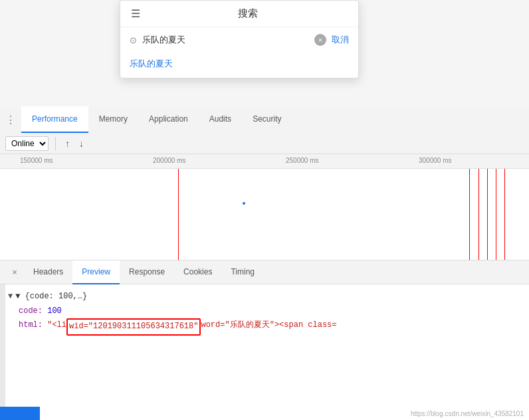 The height and width of the screenshot is (420, 529). What do you see at coordinates (68, 144) in the screenshot?
I see `upload-button: ↑` at bounding box center [68, 144].